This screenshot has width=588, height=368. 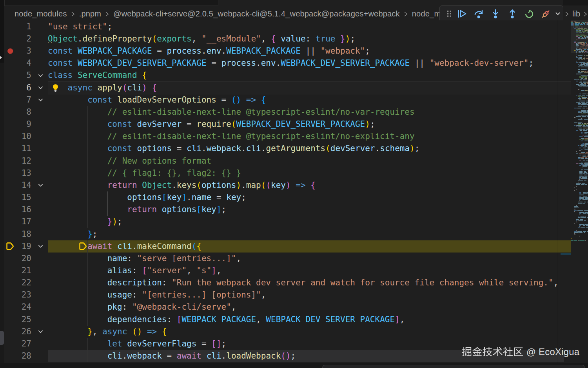 I want to click on line-number: 11, so click(x=20, y=149).